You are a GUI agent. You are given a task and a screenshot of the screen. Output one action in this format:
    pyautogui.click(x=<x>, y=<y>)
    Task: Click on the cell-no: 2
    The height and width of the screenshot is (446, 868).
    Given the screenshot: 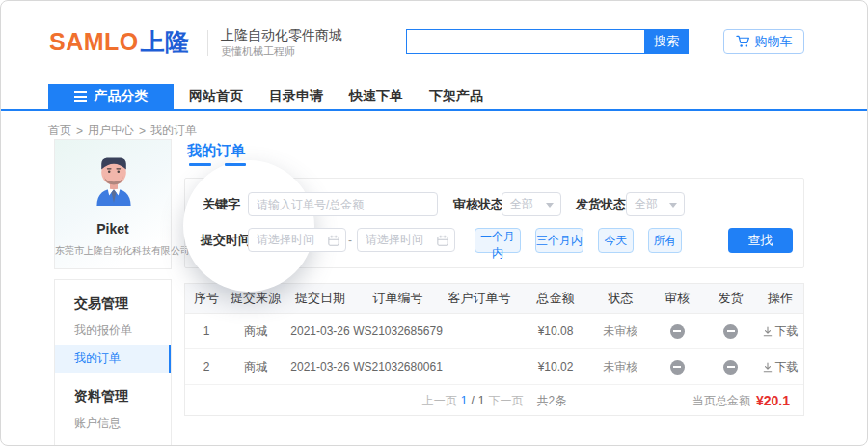 What is the action you would take?
    pyautogui.click(x=206, y=367)
    